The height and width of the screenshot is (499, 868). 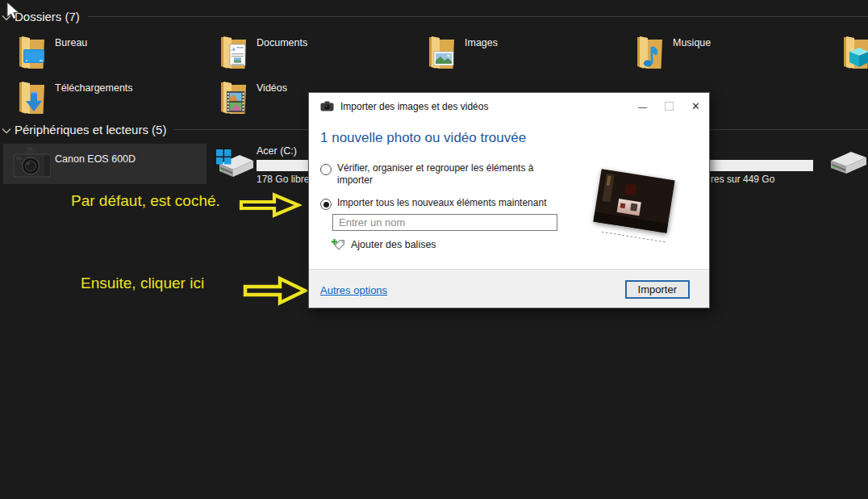 What do you see at coordinates (14, 11) in the screenshot?
I see `mouse-cursor-icon` at bounding box center [14, 11].